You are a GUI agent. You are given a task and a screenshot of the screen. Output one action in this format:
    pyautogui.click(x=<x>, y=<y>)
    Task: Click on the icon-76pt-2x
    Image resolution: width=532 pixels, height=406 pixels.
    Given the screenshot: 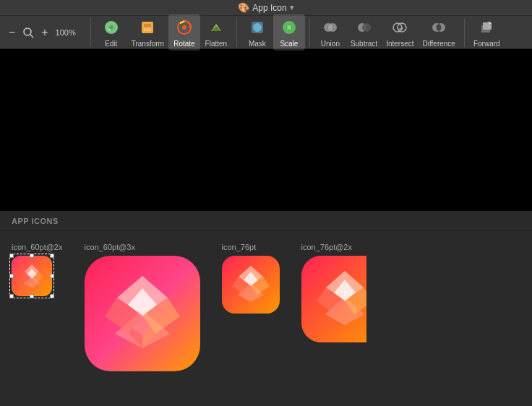 What is the action you would take?
    pyautogui.click(x=334, y=299)
    